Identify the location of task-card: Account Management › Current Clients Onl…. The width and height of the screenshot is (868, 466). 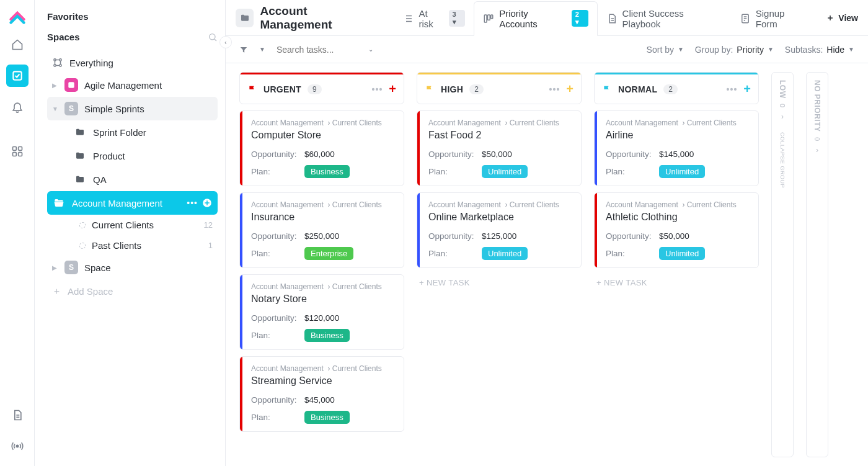
(499, 230).